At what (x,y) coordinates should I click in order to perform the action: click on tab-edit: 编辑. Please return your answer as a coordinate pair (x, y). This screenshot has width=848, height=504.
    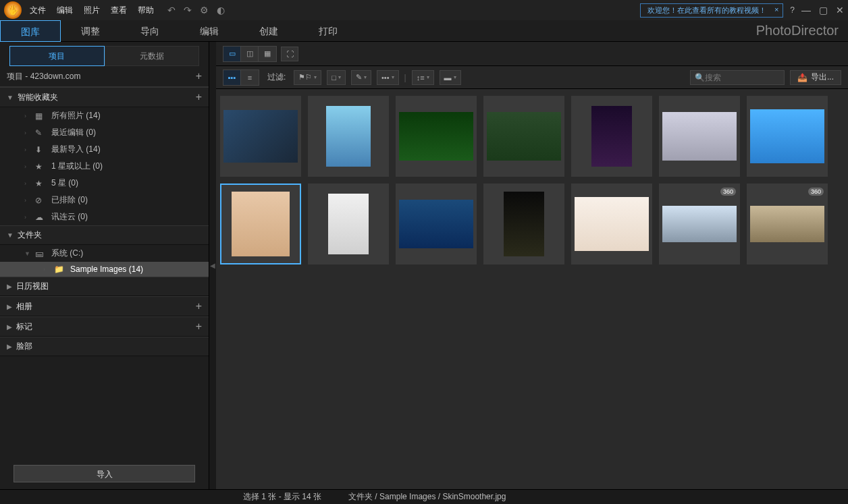
    Looking at the image, I should click on (209, 31).